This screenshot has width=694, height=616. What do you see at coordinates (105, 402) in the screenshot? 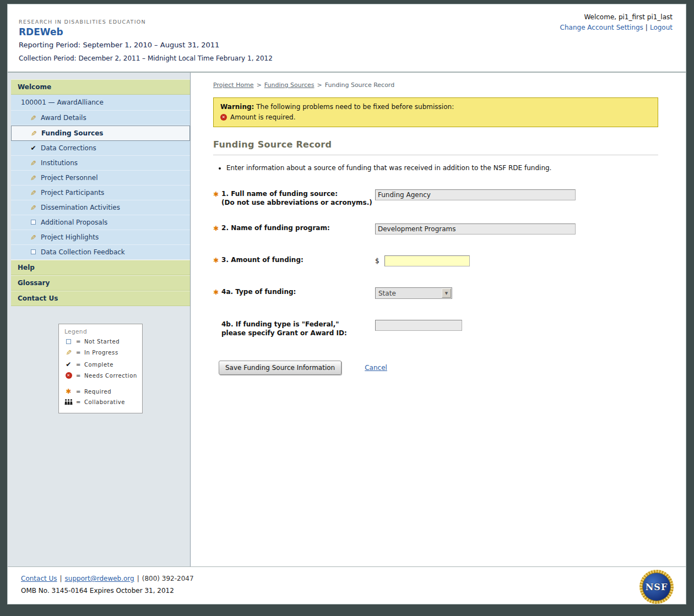
I see `legend-label: Collaborative` at bounding box center [105, 402].